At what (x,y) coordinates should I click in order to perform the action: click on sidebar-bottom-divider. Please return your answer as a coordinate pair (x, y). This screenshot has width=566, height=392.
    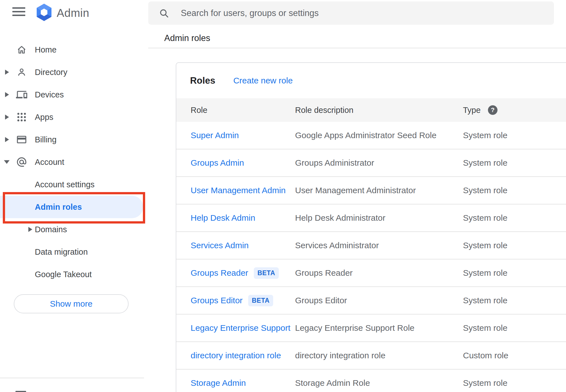
    Looking at the image, I should click on (72, 378).